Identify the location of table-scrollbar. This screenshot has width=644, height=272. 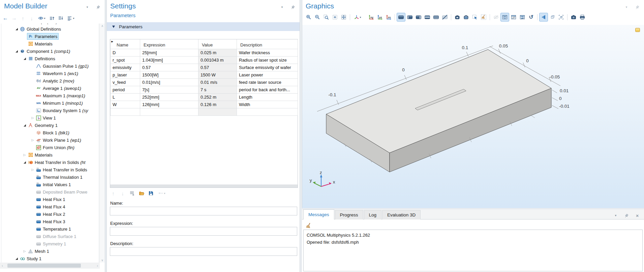
(204, 186).